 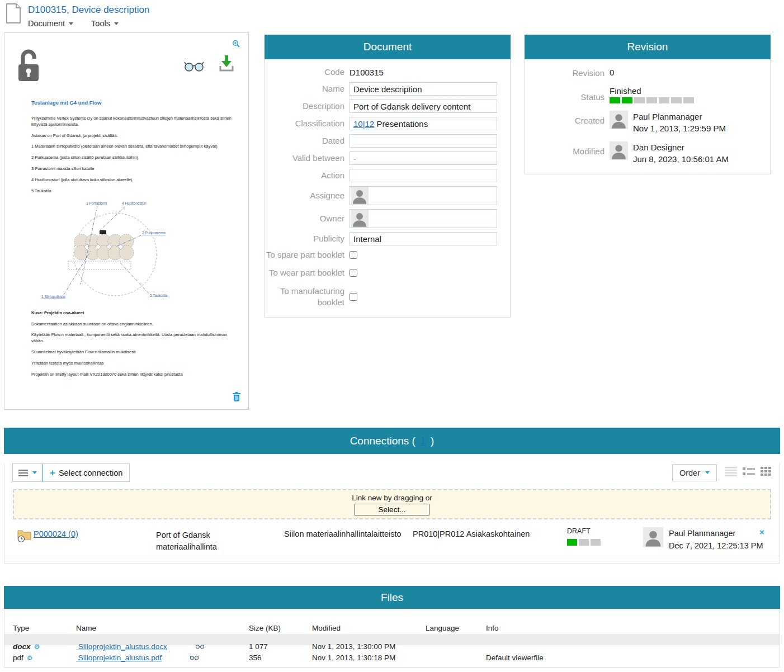 I want to click on modified-label: Modified, so click(x=565, y=153).